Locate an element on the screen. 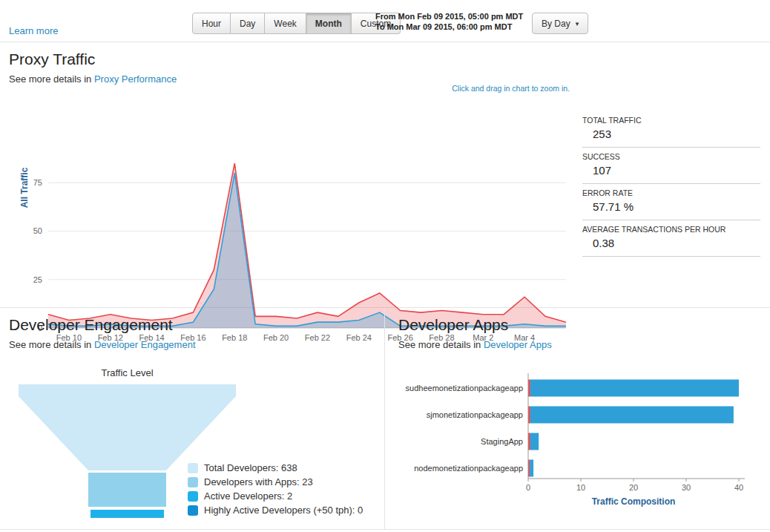 This screenshot has width=770, height=532. stat-error-rate: ERROR RATE57.71 % is located at coordinates (671, 202).